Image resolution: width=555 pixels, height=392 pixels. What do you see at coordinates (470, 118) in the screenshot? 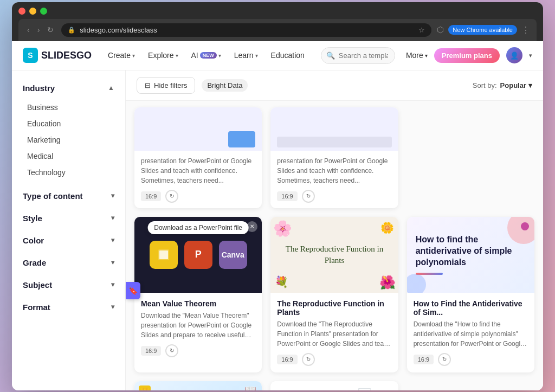
I see `spacer` at bounding box center [470, 118].